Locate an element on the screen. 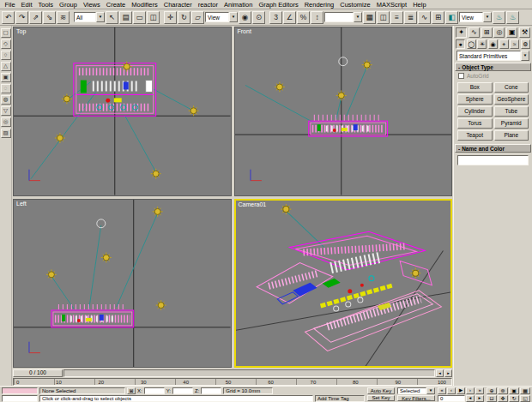  subtab-shapes: ◯ is located at coordinates (472, 45).